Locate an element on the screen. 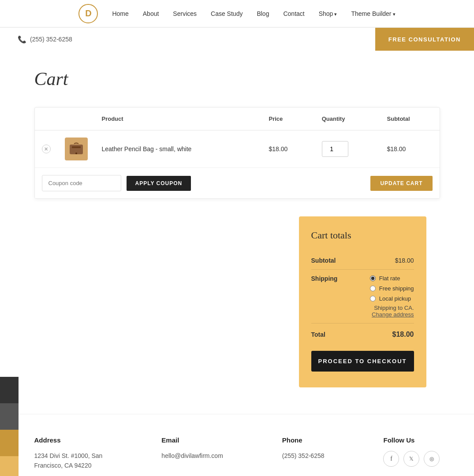 The height and width of the screenshot is (476, 474). shipping-flat-rate: Flat rate is located at coordinates (392, 279).